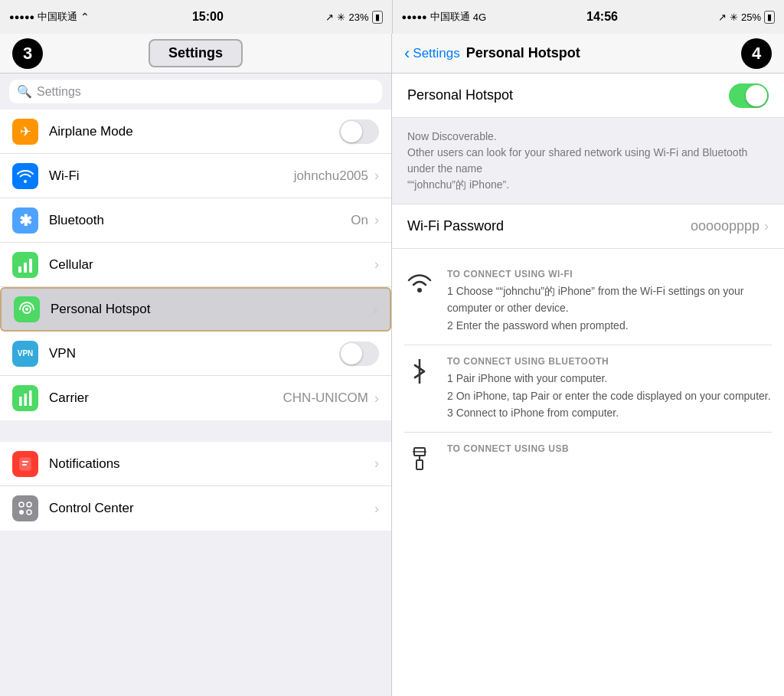 The width and height of the screenshot is (784, 696). I want to click on carrier-chevron-icon: ›, so click(377, 398).